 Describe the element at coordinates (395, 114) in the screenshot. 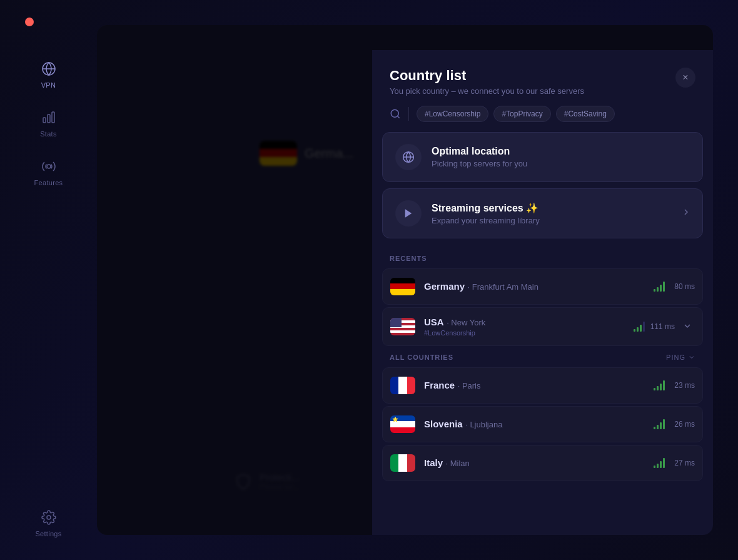

I see `search-icon` at that location.